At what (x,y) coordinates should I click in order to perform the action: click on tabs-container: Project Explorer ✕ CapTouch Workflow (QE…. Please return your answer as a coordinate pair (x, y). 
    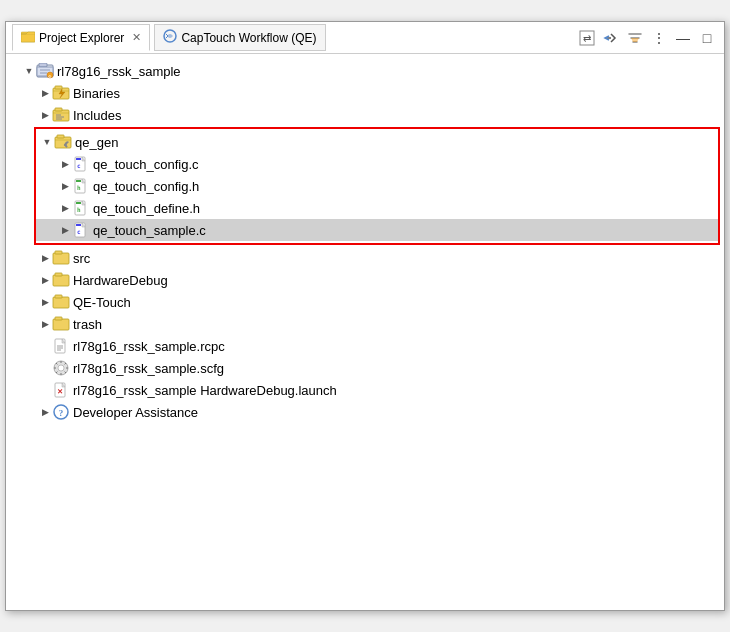
    Looking at the image, I should click on (291, 38).